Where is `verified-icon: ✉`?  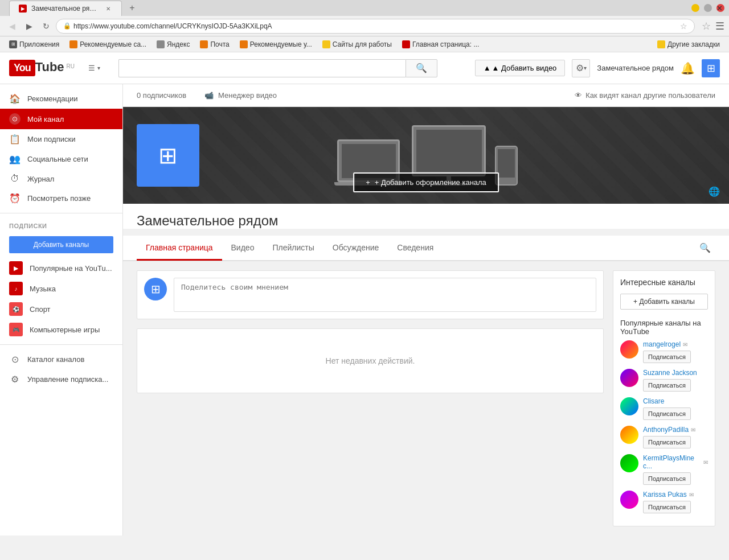 verified-icon: ✉ is located at coordinates (685, 345).